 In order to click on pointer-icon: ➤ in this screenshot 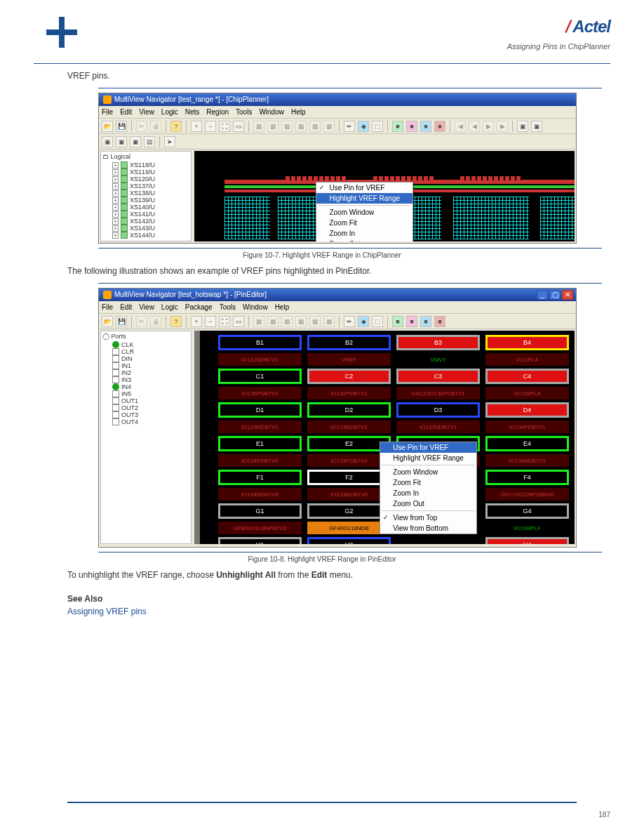, I will do `click(170, 142)`.